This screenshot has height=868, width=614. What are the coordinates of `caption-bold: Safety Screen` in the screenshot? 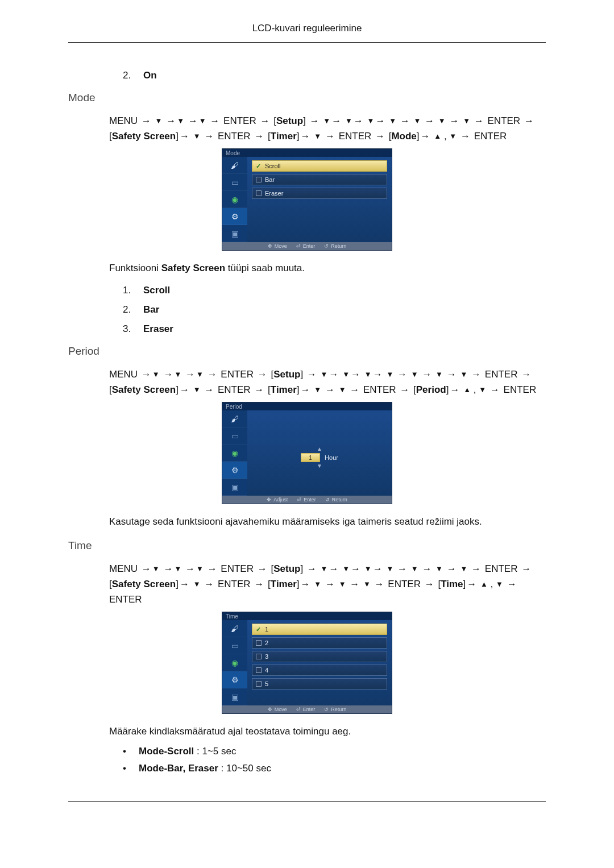 It's located at (193, 268).